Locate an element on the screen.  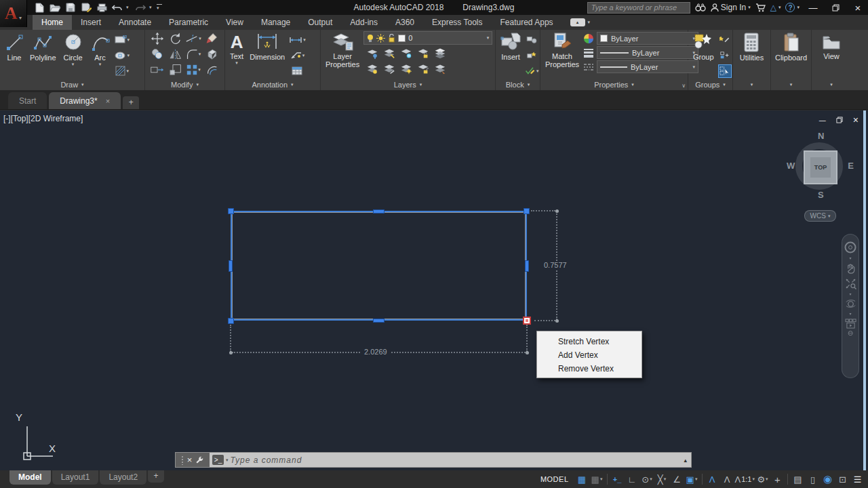
wrench-icon is located at coordinates (199, 460).